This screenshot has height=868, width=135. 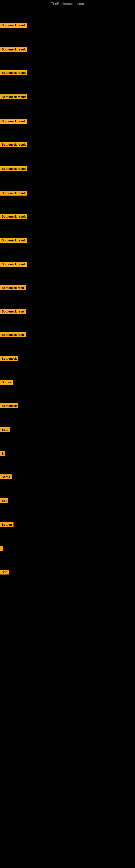 What do you see at coordinates (6, 383) in the screenshot?
I see `bottleneck-result-item: Bottler` at bounding box center [6, 383].